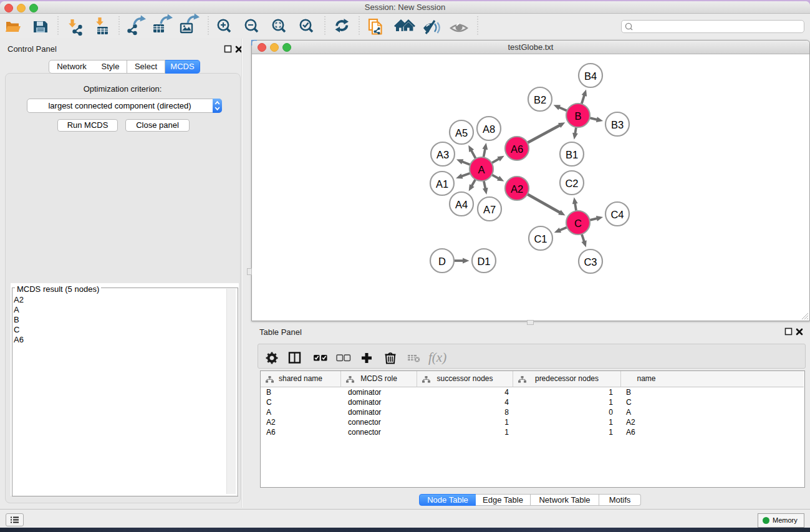 The width and height of the screenshot is (810, 532). Describe the element at coordinates (484, 261) in the screenshot. I see `svg-text: D1` at that location.